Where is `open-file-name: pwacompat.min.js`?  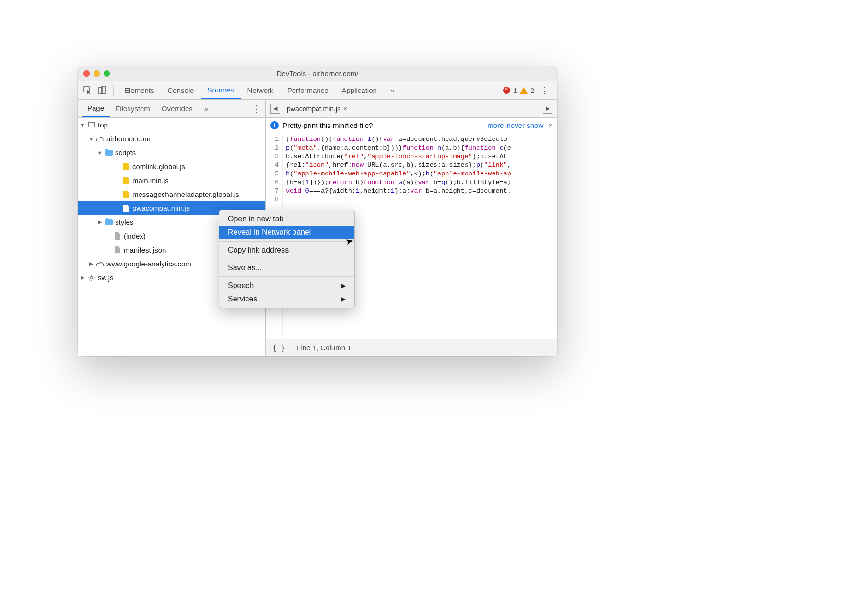 open-file-name: pwacompat.min.js is located at coordinates (314, 109).